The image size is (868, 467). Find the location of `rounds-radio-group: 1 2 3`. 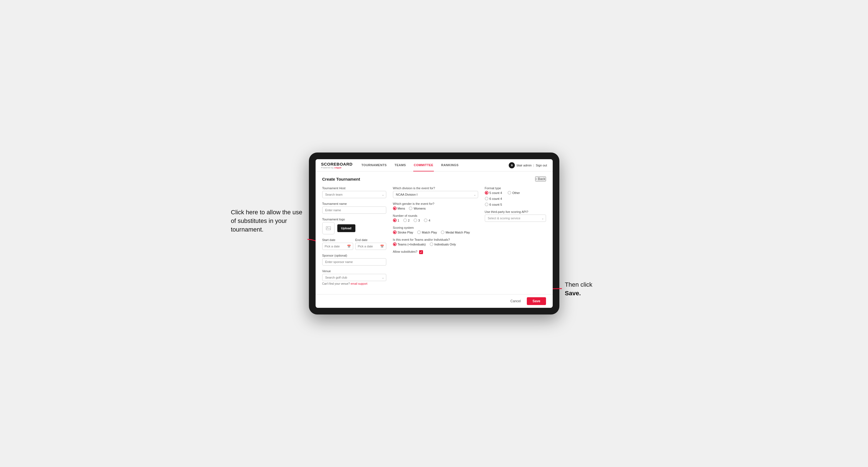

rounds-radio-group: 1 2 3 is located at coordinates (435, 220).